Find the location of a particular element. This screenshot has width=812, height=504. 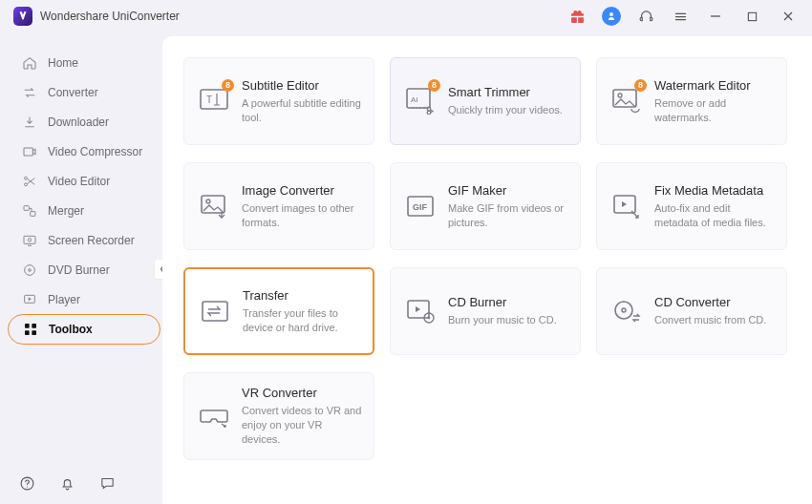

sidebar-item-screen-recorder: Screen Recorder is located at coordinates (81, 241).